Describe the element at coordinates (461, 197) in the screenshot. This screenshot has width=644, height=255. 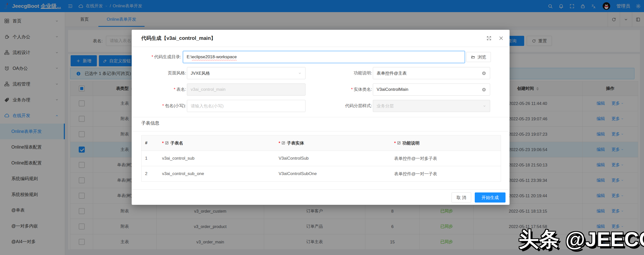
I see `cancel-button: 取 消` at that location.